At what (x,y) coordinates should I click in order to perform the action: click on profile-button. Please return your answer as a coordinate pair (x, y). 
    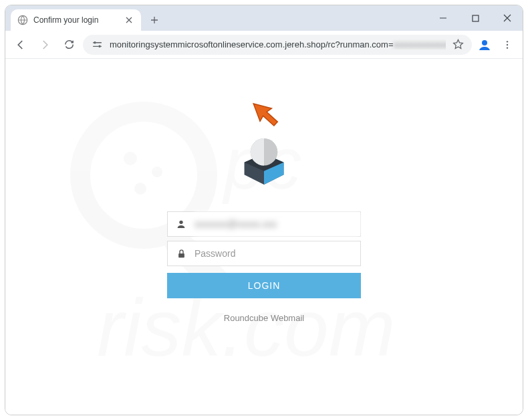
    Looking at the image, I should click on (485, 45).